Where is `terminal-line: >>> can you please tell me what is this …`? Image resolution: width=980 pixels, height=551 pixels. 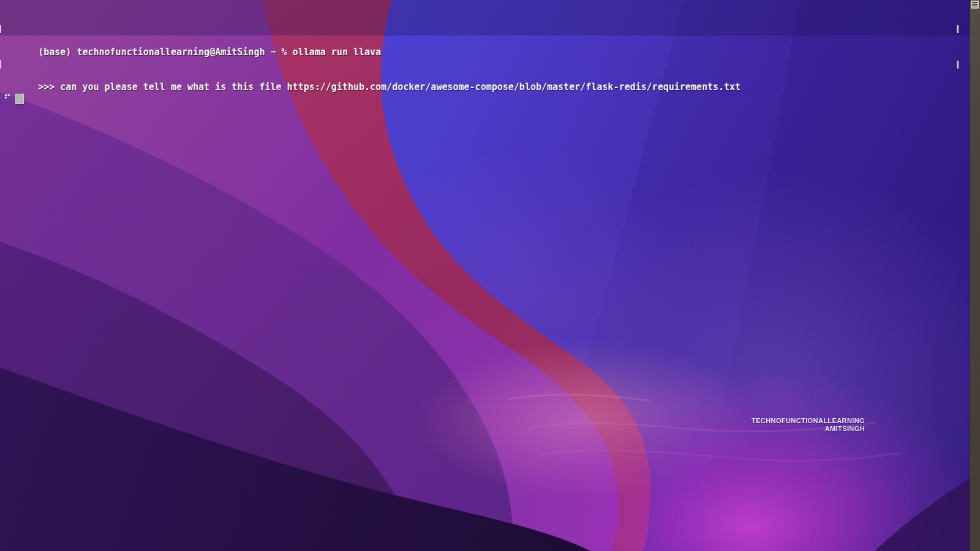
terminal-line: >>> can you please tell me what is this … is located at coordinates (485, 64).